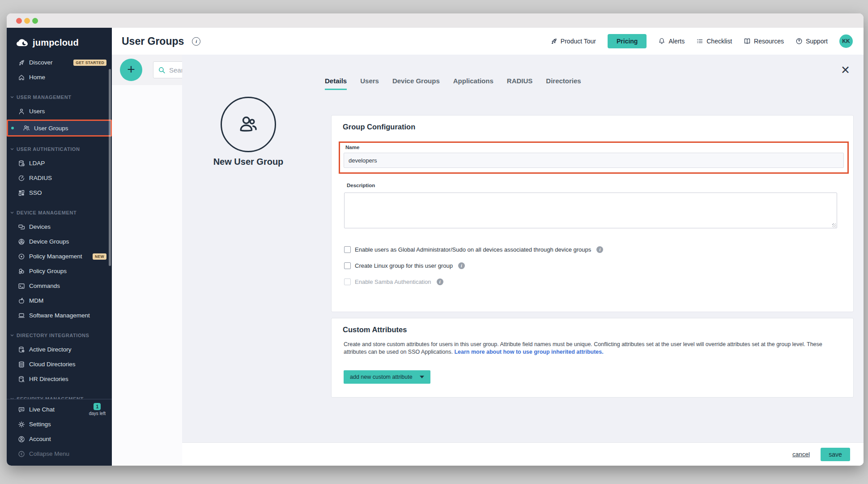 Image resolution: width=868 pixels, height=484 pixels. Describe the element at coordinates (21, 316) in the screenshot. I see `laptop-icon` at that location.